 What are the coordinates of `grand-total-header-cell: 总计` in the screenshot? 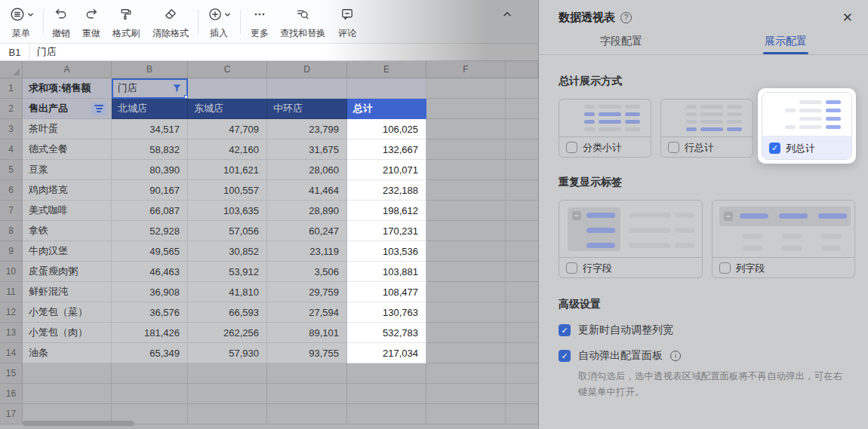 It's located at (386, 109).